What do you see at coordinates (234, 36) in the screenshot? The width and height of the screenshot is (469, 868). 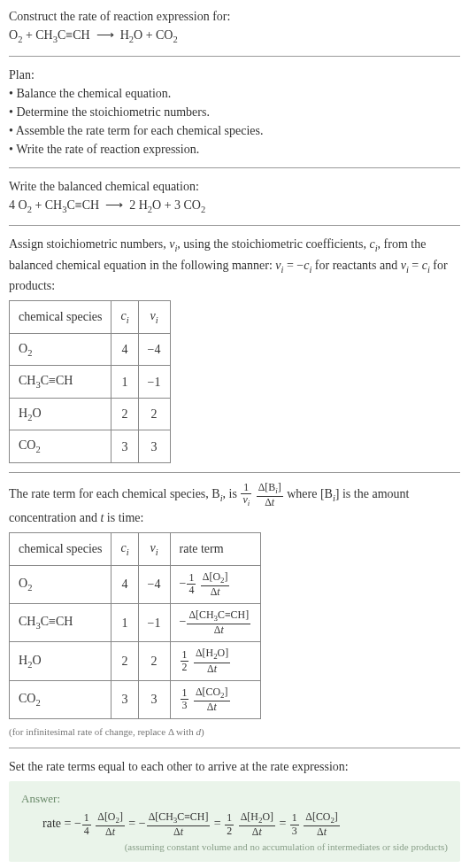 I see `intro-equation: O2 + CH3C≡CH ⟶ H2O + CO2` at bounding box center [234, 36].